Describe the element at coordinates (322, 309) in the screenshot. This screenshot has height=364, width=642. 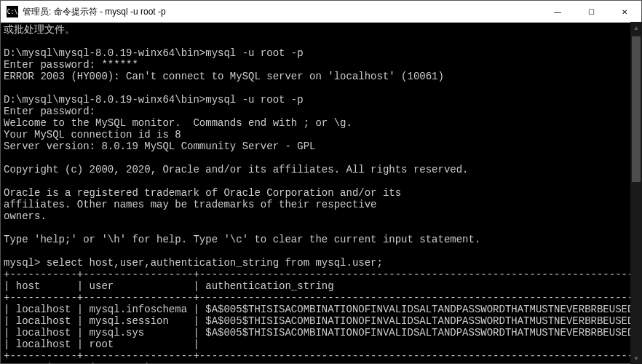
I see `terminal-line: | localhost | mysql.infoschema | $A$005$…` at that location.